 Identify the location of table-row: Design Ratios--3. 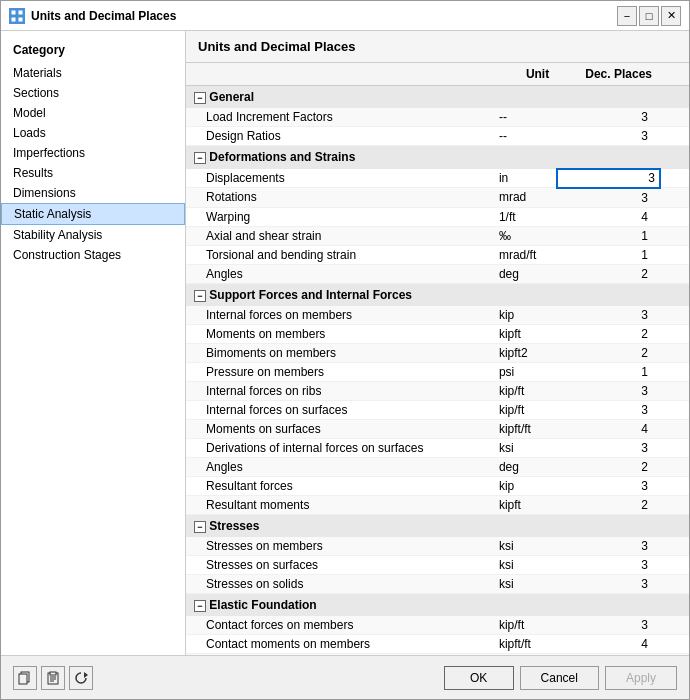
(438, 136).